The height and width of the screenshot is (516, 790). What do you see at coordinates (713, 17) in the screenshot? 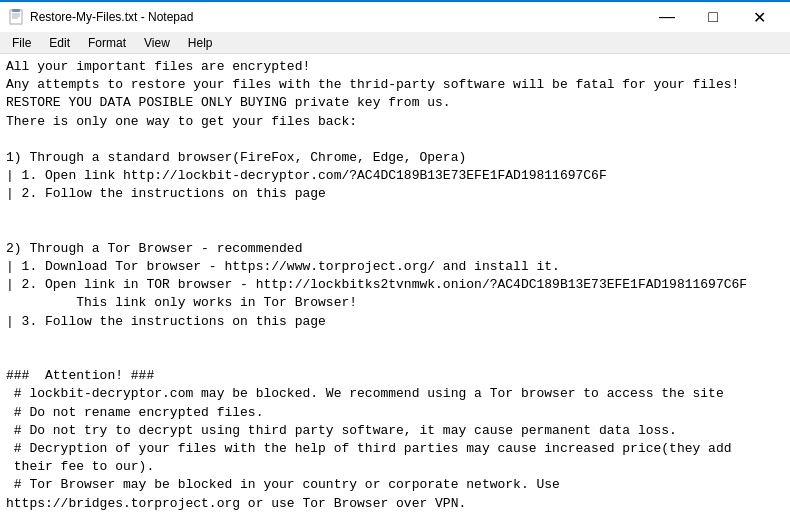
I see `maximize-button: □` at bounding box center [713, 17].